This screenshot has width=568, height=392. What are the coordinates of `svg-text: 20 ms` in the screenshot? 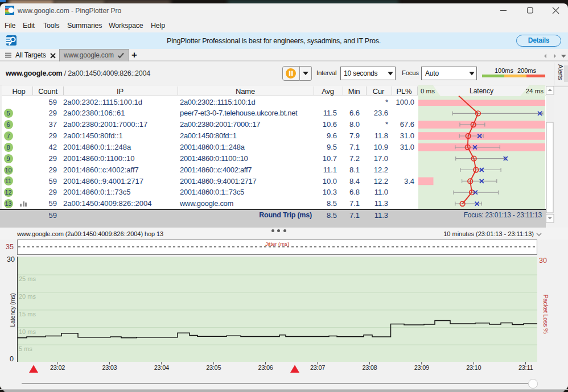 It's located at (27, 296).